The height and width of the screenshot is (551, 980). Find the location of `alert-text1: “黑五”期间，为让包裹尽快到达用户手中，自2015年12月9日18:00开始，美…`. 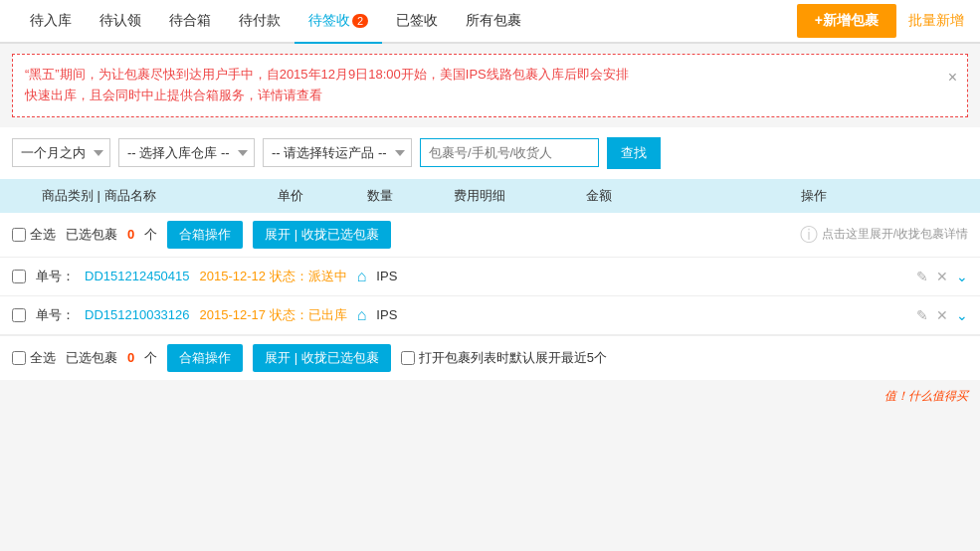

alert-text1: “黑五”期间，为让包裹尽快到达用户手中，自2015年12月9日18:00开始，美… is located at coordinates (326, 74).